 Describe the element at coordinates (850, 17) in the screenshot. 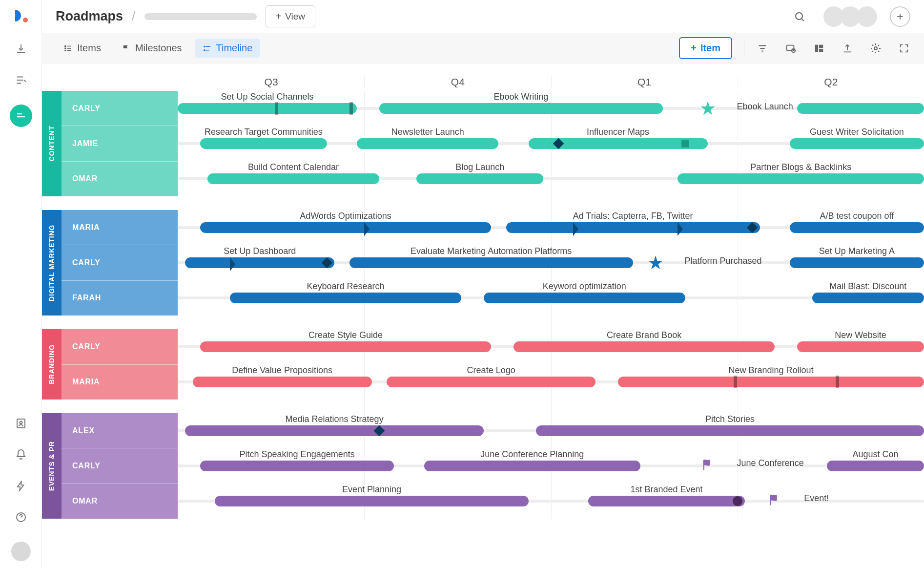

I see `collaborator-avatars` at that location.